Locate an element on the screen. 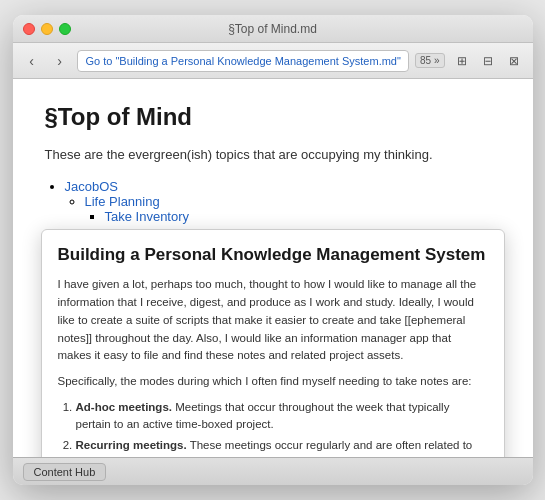 This screenshot has height=500, width=545. list-term-2: Recurring meetings. is located at coordinates (132, 445).